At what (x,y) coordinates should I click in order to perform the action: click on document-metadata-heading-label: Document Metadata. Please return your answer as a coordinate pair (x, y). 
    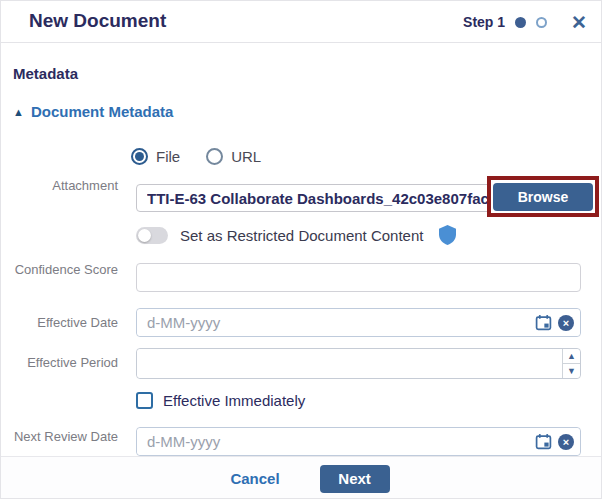
    Looking at the image, I should click on (102, 112).